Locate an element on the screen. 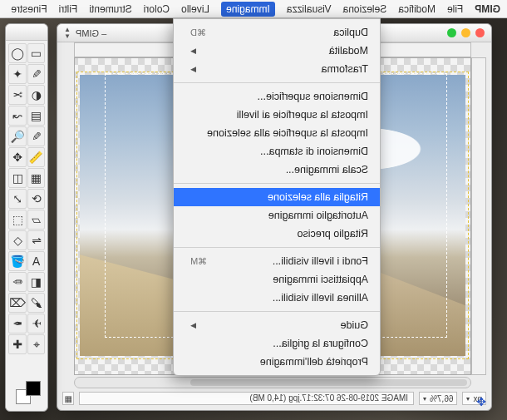 This screenshot has height=420, width=507. menuitem-label: Ritaglia alla selezione is located at coordinates (317, 197).